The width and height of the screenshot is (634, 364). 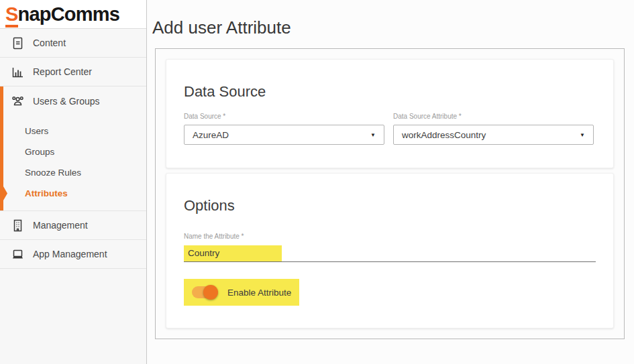 I want to click on sidebar-item-snooze-rules: Snooze Rules, so click(x=73, y=173).